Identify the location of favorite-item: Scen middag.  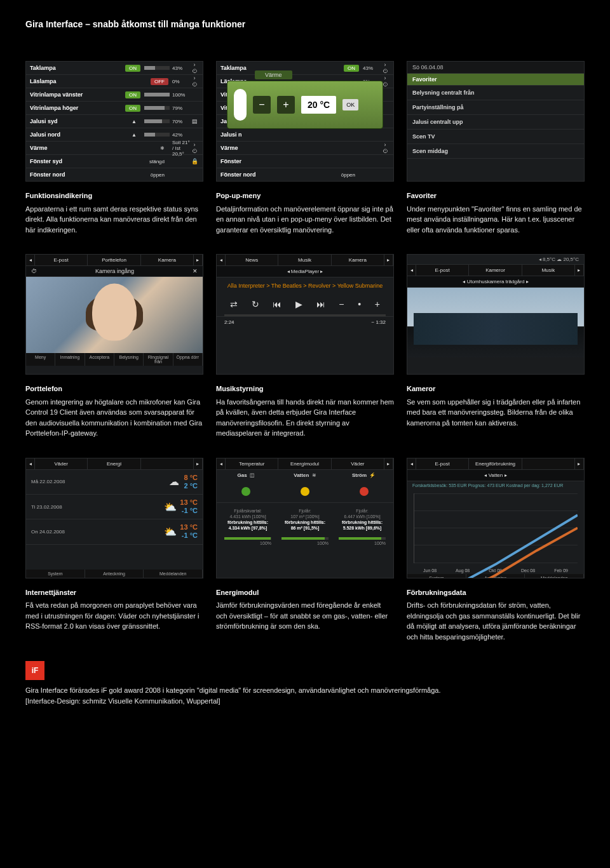
(496, 151).